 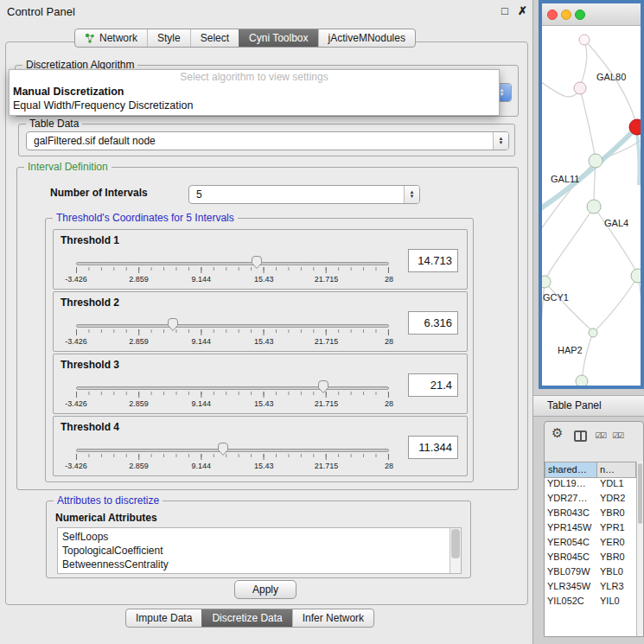 I want to click on select-rows-icon: ☑☑, so click(x=617, y=436).